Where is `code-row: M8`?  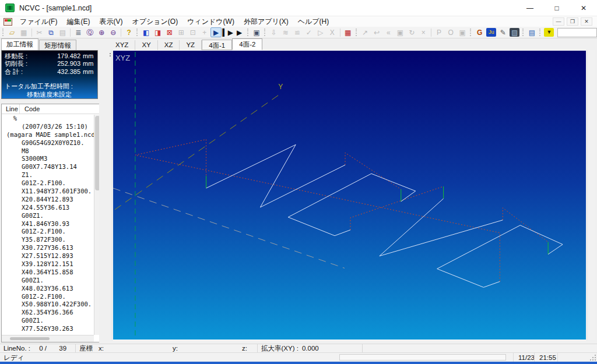
code-row: M8 is located at coordinates (48, 151).